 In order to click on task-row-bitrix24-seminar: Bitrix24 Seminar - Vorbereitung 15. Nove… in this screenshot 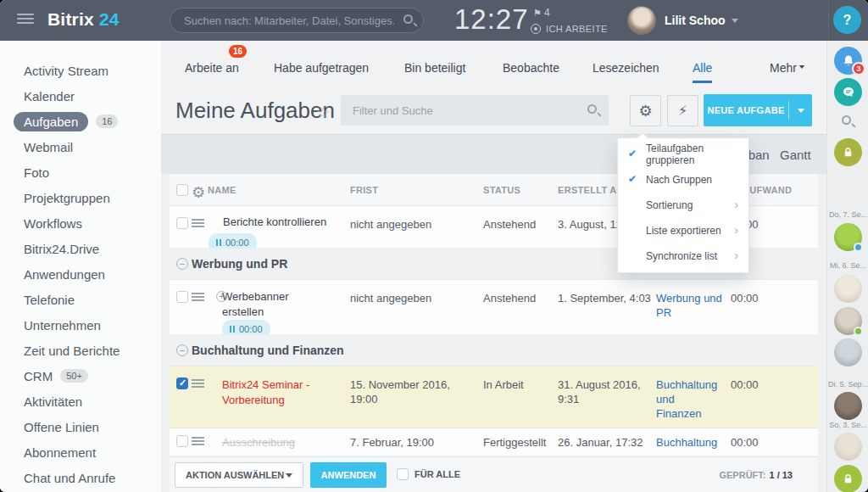, I will do `click(493, 397)`.